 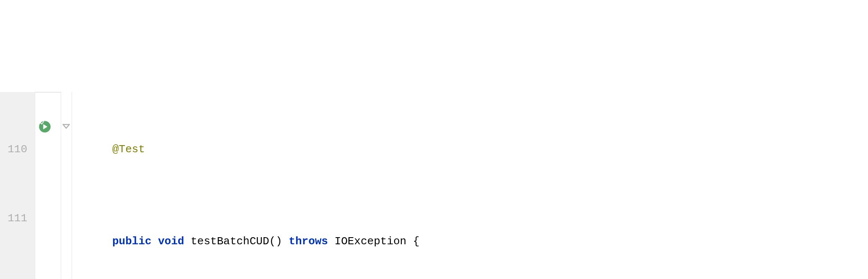 What do you see at coordinates (66, 126) in the screenshot?
I see `fold-open-icon` at bounding box center [66, 126].